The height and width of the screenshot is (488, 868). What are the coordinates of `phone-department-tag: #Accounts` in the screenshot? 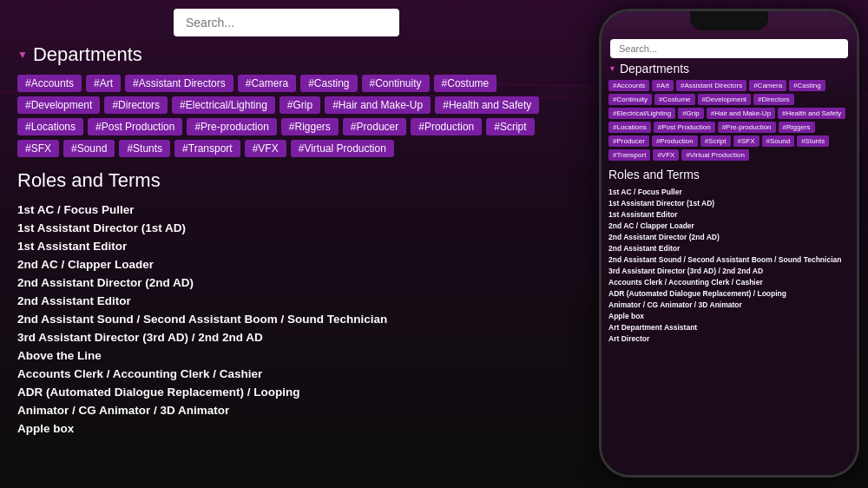 It's located at (628, 85).